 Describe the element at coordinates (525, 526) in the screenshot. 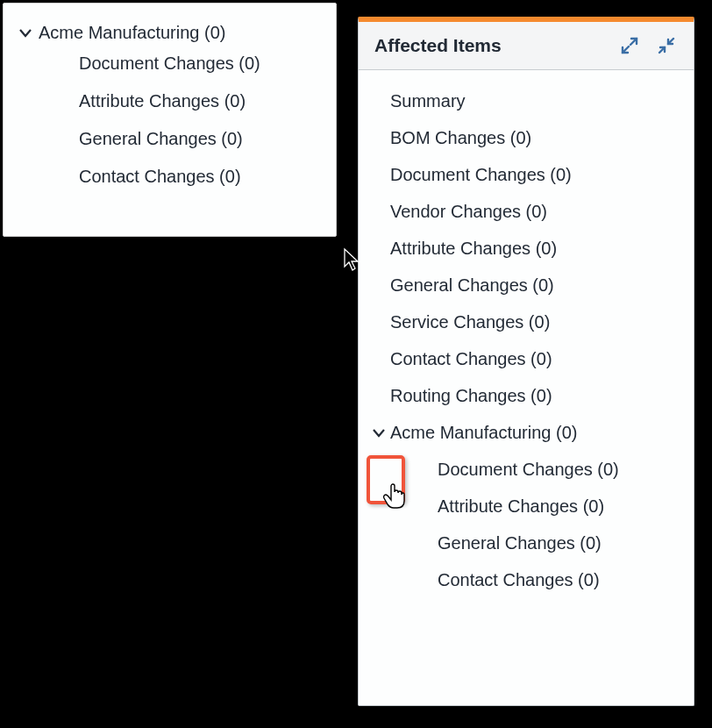

I see `nested-children: Document Changes (0) Attribute Changes (…` at that location.